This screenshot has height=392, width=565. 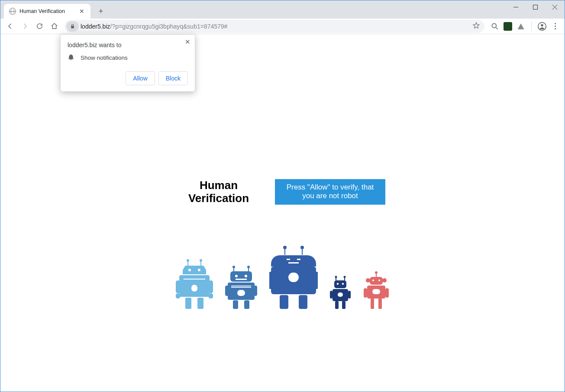 What do you see at coordinates (128, 45) in the screenshot?
I see `dialog-title: lodder5.biz wants to` at bounding box center [128, 45].